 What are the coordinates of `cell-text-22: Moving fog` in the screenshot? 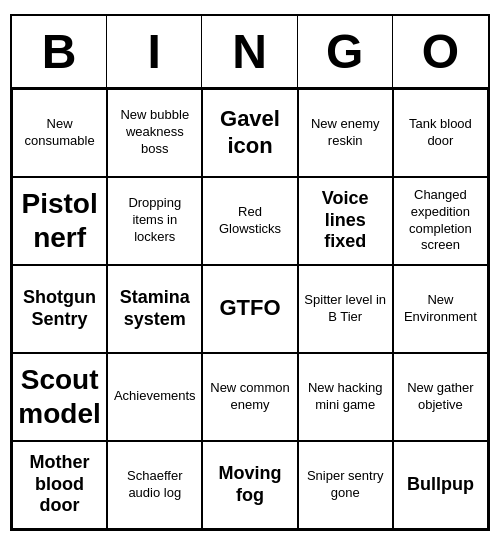 It's located at (250, 484).